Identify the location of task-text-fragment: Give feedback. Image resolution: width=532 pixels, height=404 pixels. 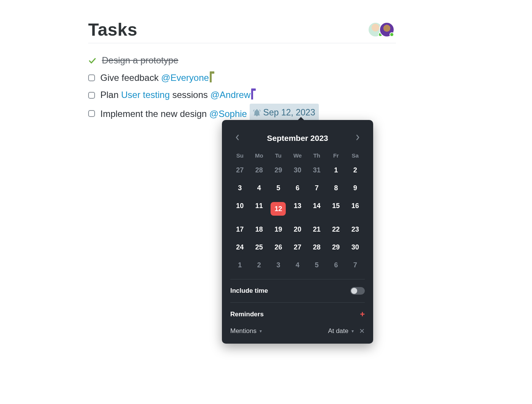
(131, 77).